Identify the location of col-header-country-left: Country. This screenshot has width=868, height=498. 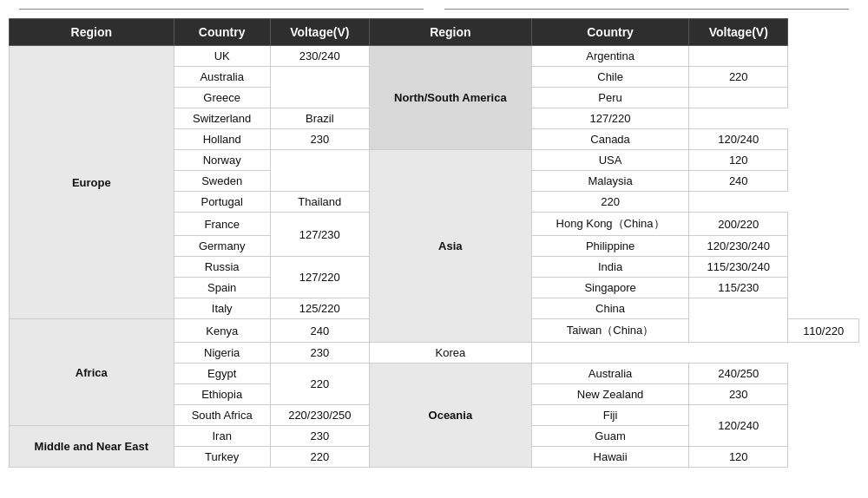
(222, 33).